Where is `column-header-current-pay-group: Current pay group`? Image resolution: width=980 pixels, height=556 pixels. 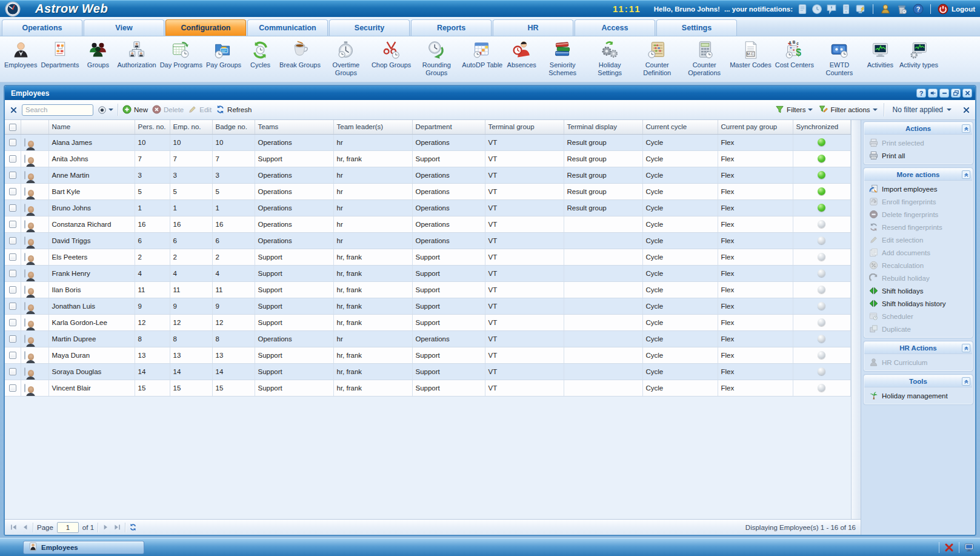
column-header-current-pay-group: Current pay group is located at coordinates (755, 127).